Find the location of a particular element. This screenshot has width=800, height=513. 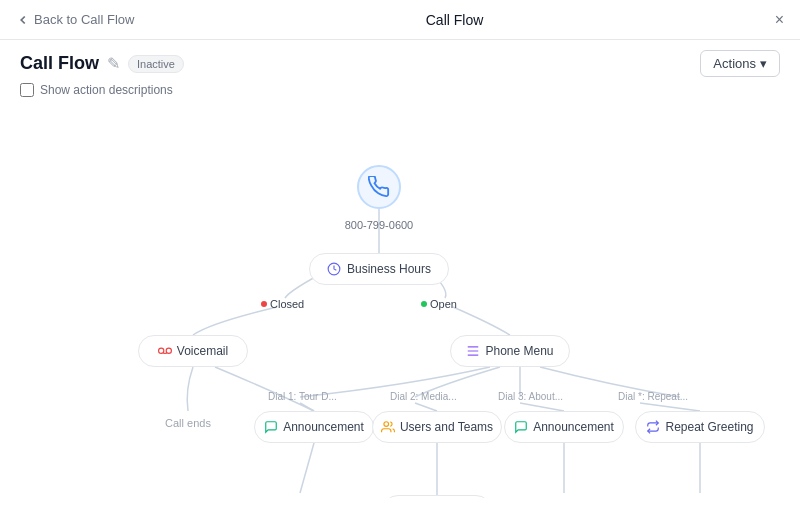

back-button: Back to Call Flow is located at coordinates (75, 20).